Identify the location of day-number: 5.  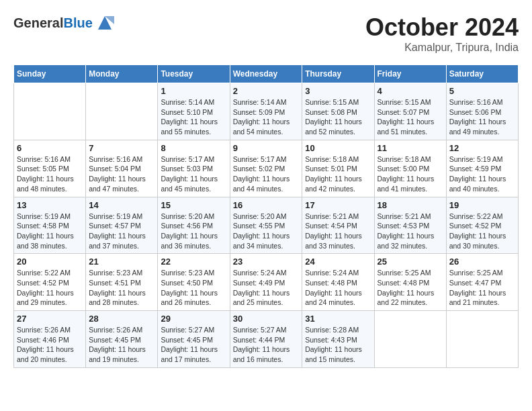
(482, 91).